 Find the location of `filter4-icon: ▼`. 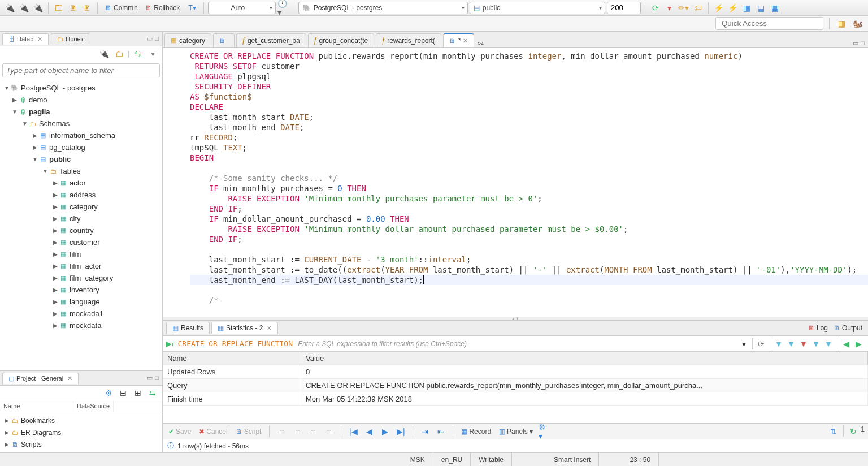

filter4-icon: ▼ is located at coordinates (816, 344).